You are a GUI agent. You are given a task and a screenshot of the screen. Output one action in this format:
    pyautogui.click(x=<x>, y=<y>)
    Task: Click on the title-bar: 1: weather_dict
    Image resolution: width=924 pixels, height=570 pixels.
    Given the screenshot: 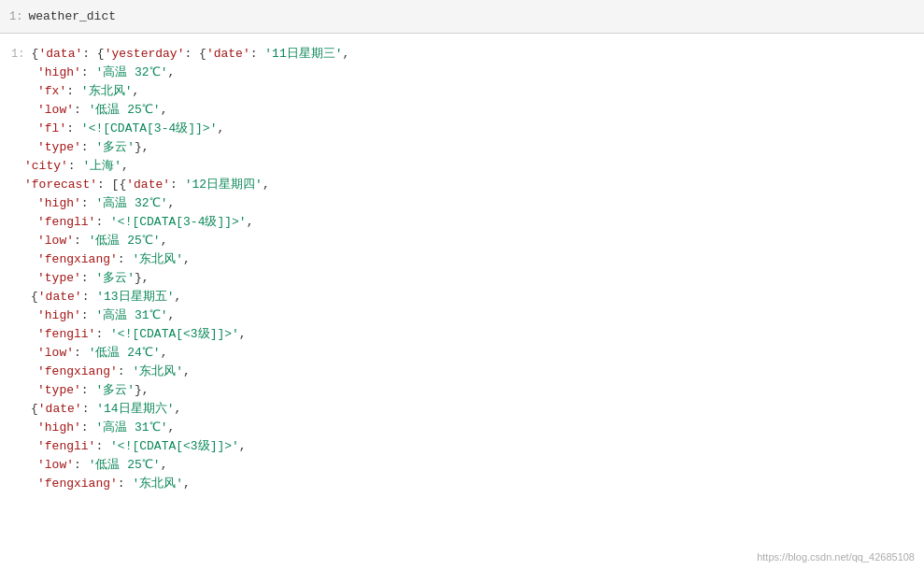 What is the action you would take?
    pyautogui.click(x=462, y=17)
    